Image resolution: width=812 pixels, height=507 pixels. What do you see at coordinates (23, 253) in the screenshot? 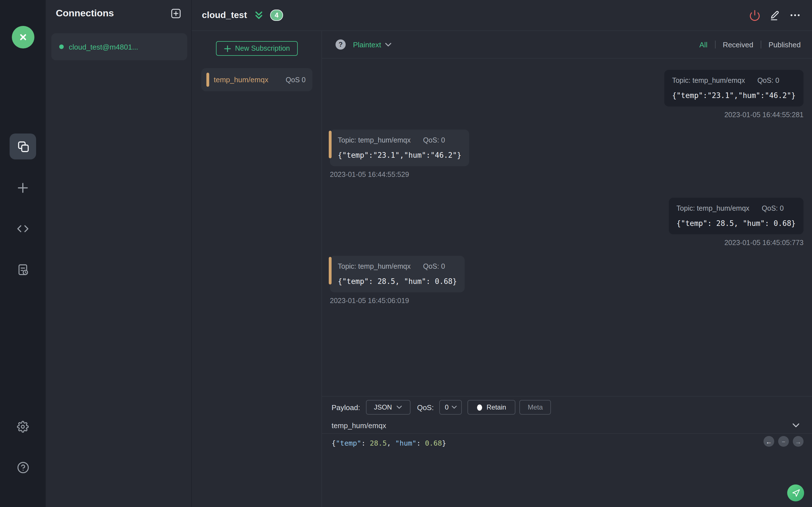
I see `icon-sidebar` at bounding box center [23, 253].